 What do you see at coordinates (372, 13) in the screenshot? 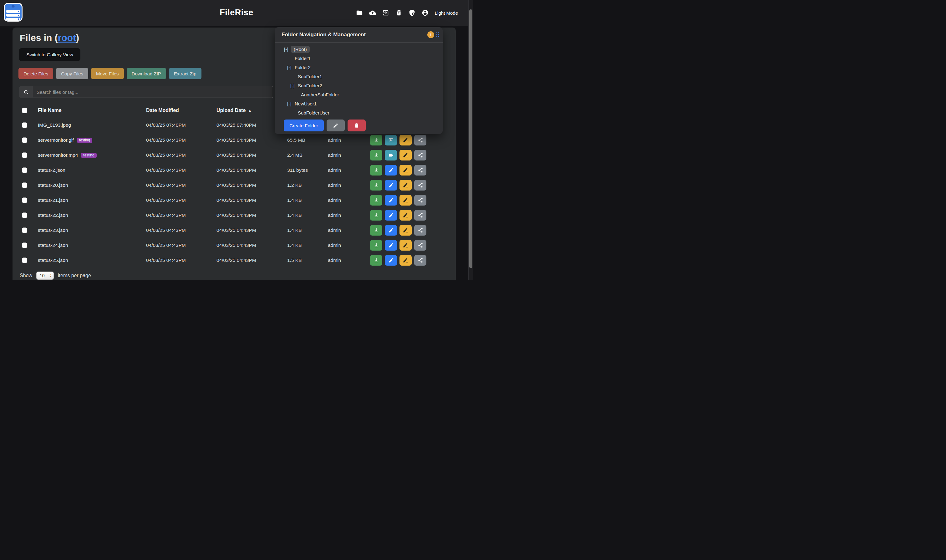
I see `cloud-upload-icon` at bounding box center [372, 13].